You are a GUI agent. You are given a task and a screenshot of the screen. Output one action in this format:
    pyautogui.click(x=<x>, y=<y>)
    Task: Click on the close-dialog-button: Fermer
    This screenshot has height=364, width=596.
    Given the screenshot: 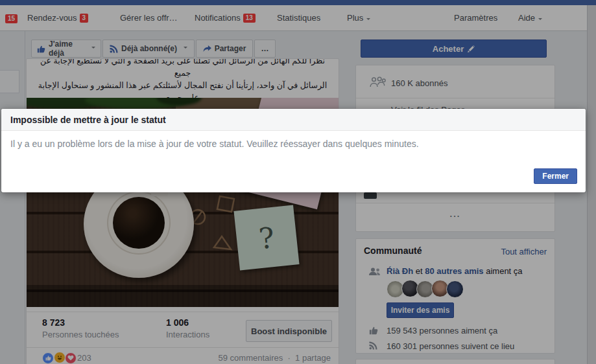 What is the action you would take?
    pyautogui.click(x=555, y=176)
    